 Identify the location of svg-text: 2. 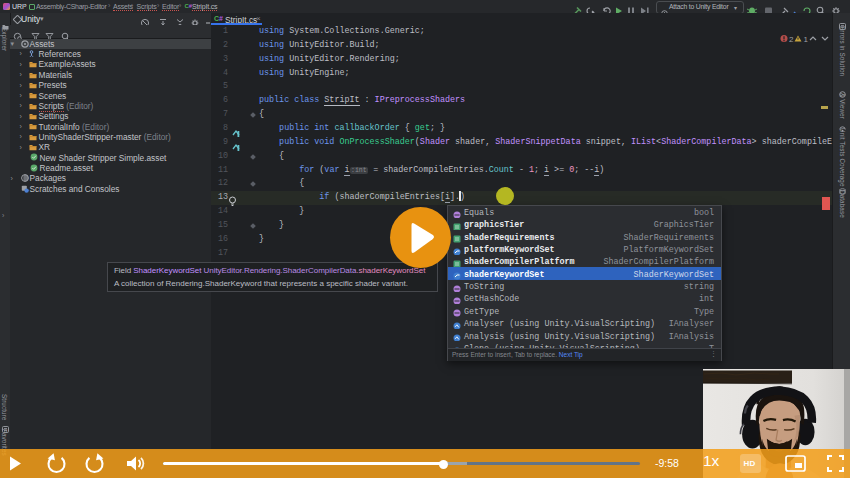
(792, 40).